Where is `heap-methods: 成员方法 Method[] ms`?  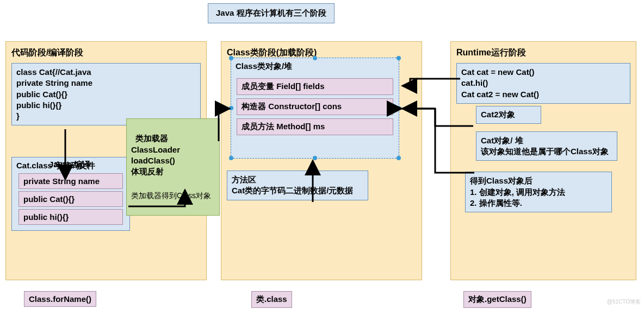
heap-methods: 成员方法 Method[] ms is located at coordinates (315, 127).